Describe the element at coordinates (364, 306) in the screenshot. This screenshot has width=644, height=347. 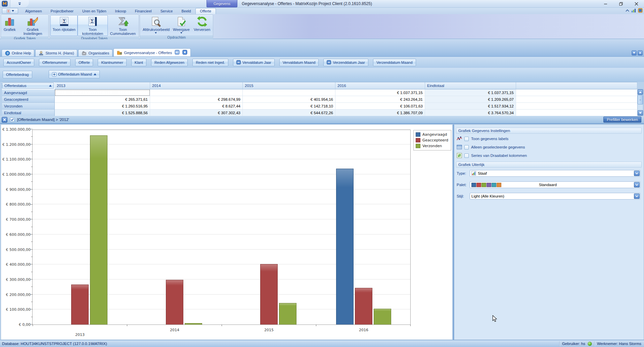
I see `bar-geaccepteerd-2016` at that location.